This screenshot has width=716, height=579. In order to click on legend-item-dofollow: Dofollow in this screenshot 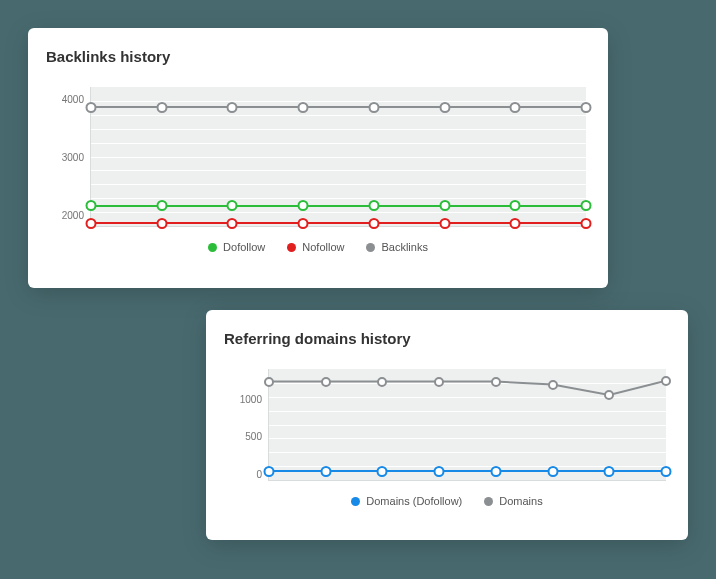, I will do `click(236, 247)`.